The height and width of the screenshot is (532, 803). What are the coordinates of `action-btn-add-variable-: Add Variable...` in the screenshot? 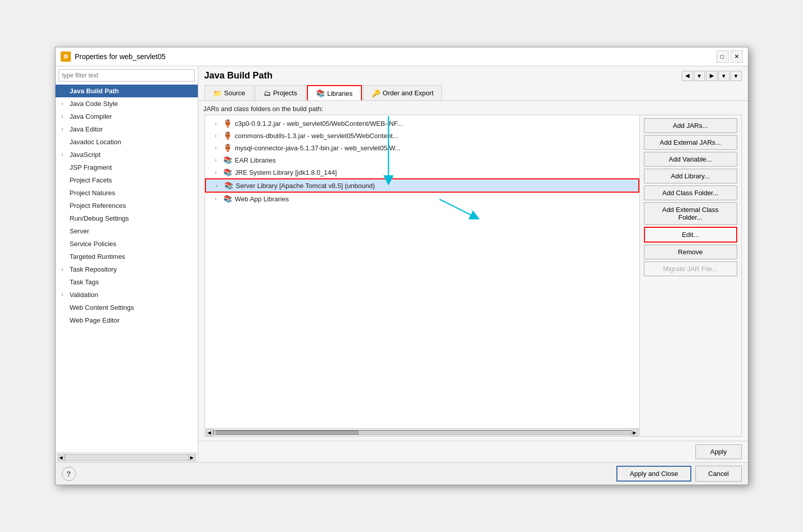 It's located at (690, 159).